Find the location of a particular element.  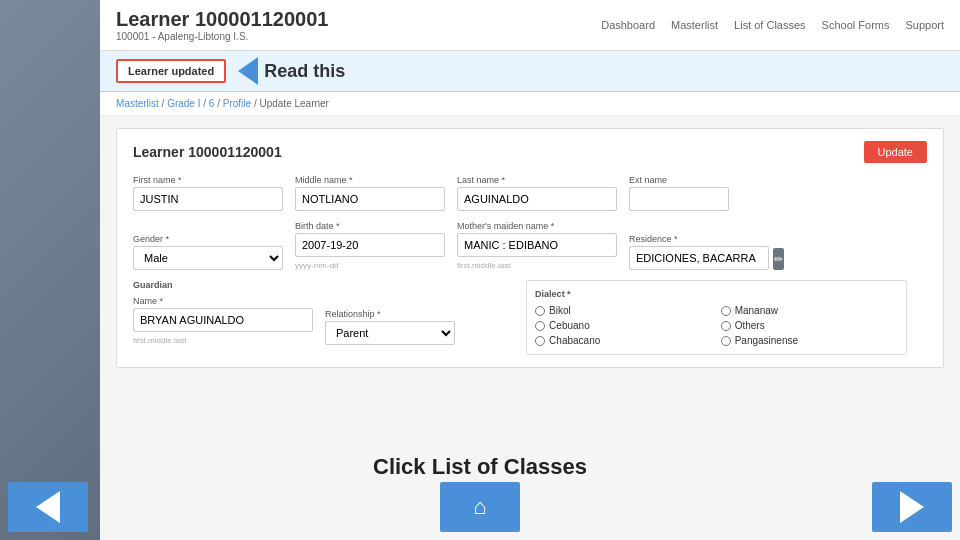

dialect-cebuano: Cebuano is located at coordinates (624, 326).